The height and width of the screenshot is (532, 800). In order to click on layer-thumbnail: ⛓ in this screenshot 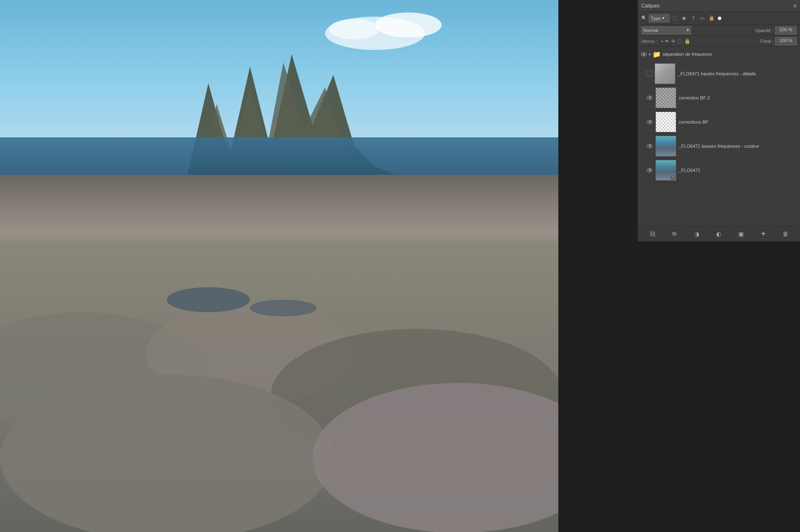, I will do `click(666, 170)`.